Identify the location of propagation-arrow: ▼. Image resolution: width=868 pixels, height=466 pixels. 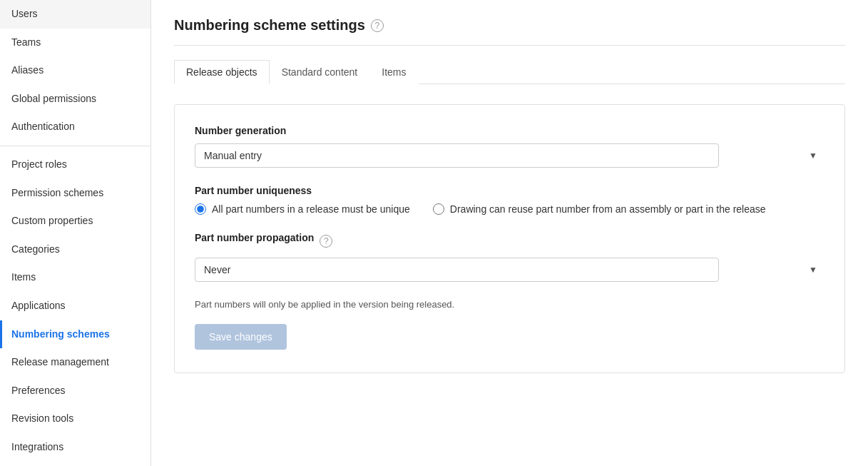
(813, 270).